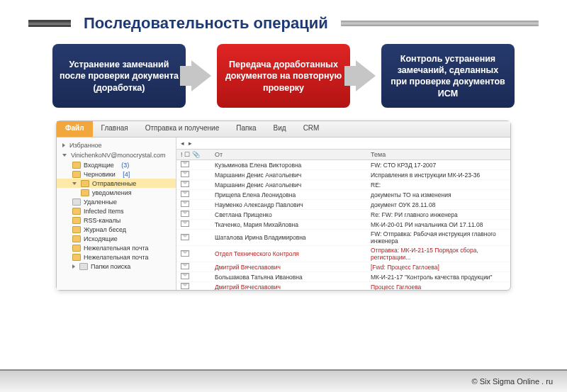 The height and width of the screenshot is (392, 567). What do you see at coordinates (116, 201) in the screenshot?
I see `folder-deleted: Удаленные` at bounding box center [116, 201].